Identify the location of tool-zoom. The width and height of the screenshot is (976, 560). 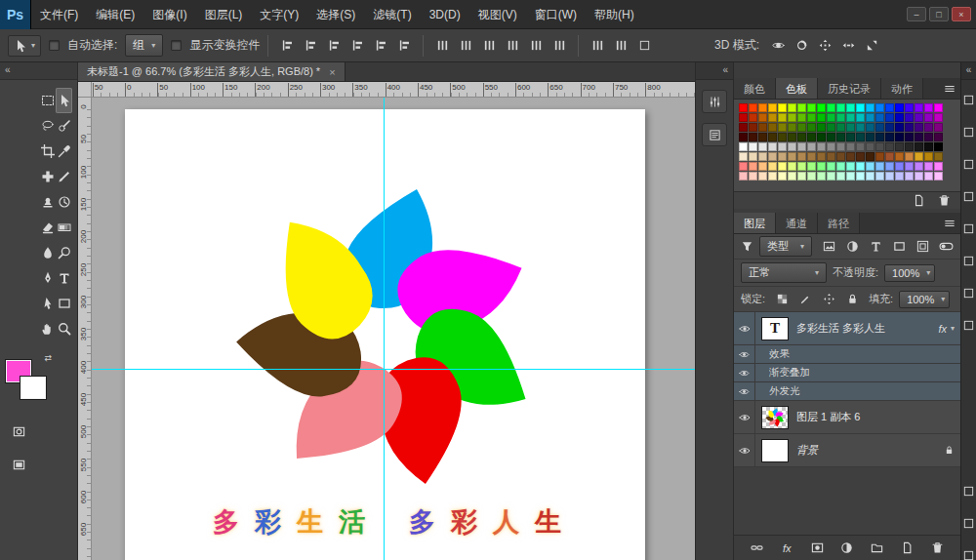
(64, 329).